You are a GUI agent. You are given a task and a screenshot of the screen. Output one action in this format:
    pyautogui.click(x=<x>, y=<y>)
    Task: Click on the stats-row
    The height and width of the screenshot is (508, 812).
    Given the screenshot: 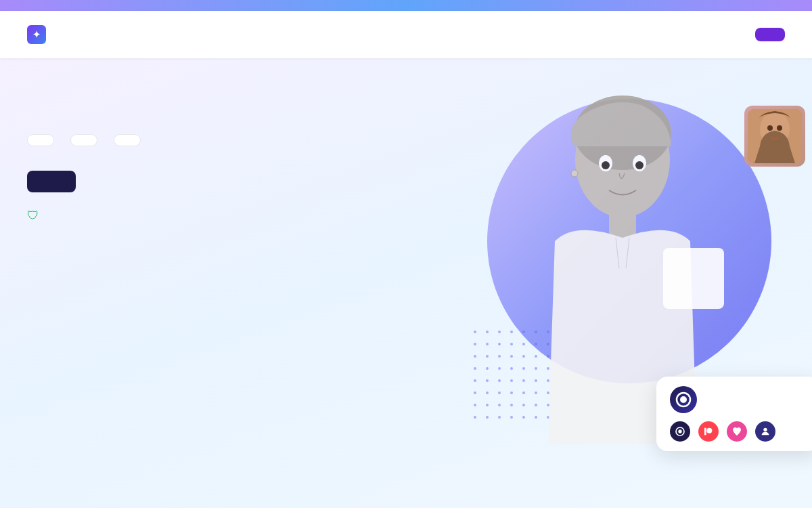 What is the action you would take?
    pyautogui.click(x=237, y=140)
    